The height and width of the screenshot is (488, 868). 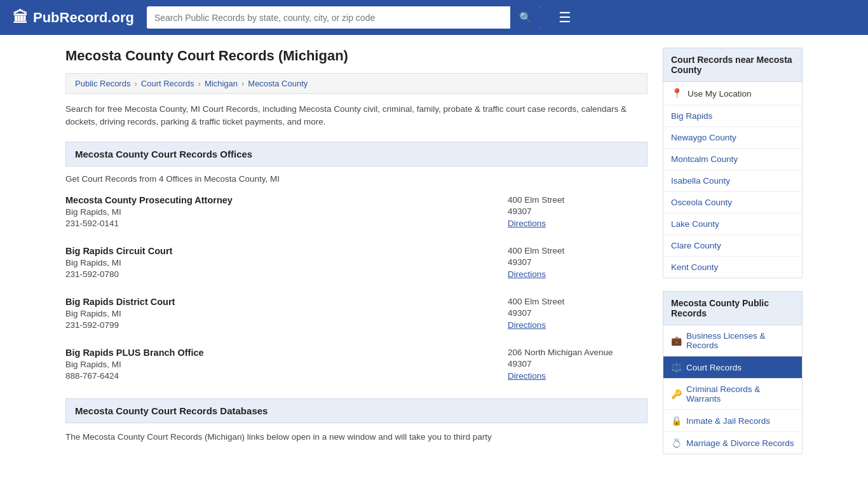 What do you see at coordinates (695, 224) in the screenshot?
I see `sidebar-label-lake: Lake County` at bounding box center [695, 224].